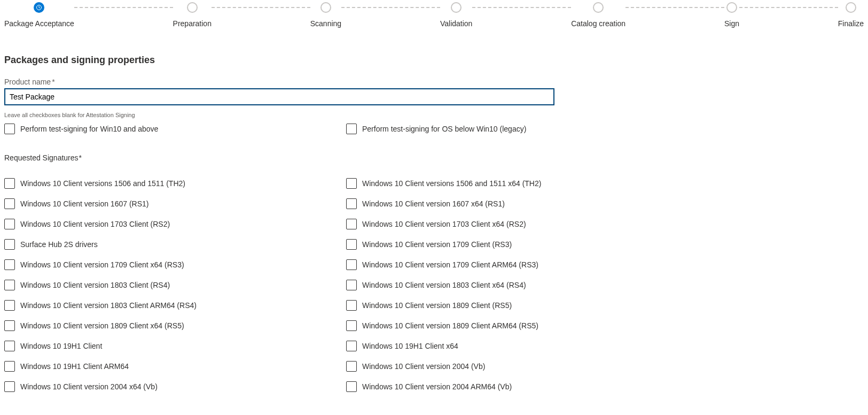  What do you see at coordinates (450, 326) in the screenshot?
I see `checkbox-label: Windows 10 Client version 1809 Client AR…` at bounding box center [450, 326].